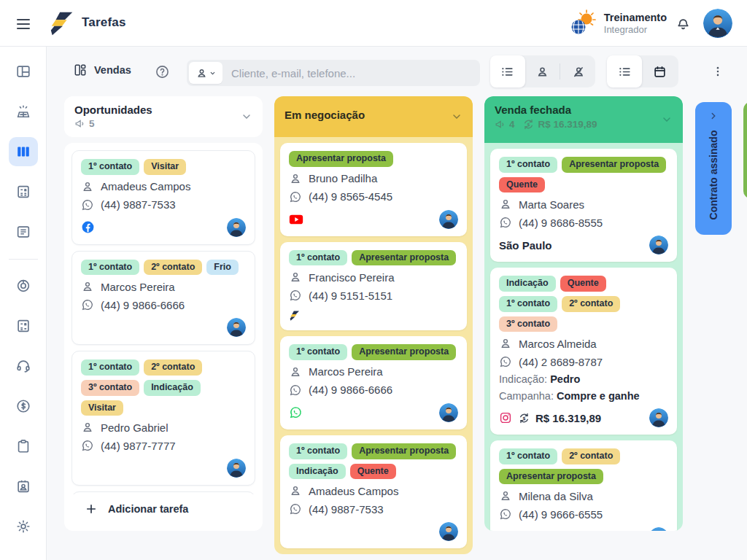  Describe the element at coordinates (624, 71) in the screenshot. I see `board-list-view-button` at that location.